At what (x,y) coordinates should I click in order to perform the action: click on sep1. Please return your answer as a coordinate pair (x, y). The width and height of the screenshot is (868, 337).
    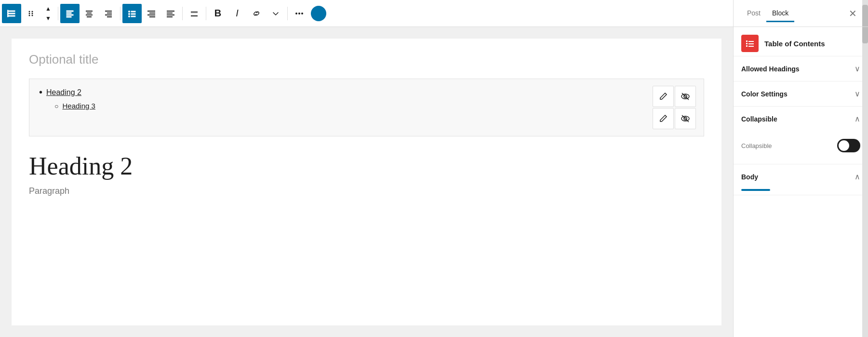
    Looking at the image, I should click on (58, 13).